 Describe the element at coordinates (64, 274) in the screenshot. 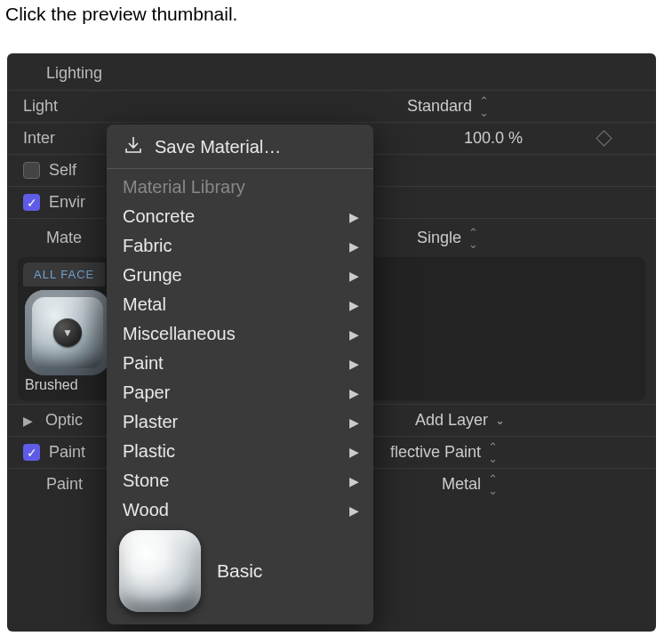

I see `all-faces-tab: ALL FACE` at that location.